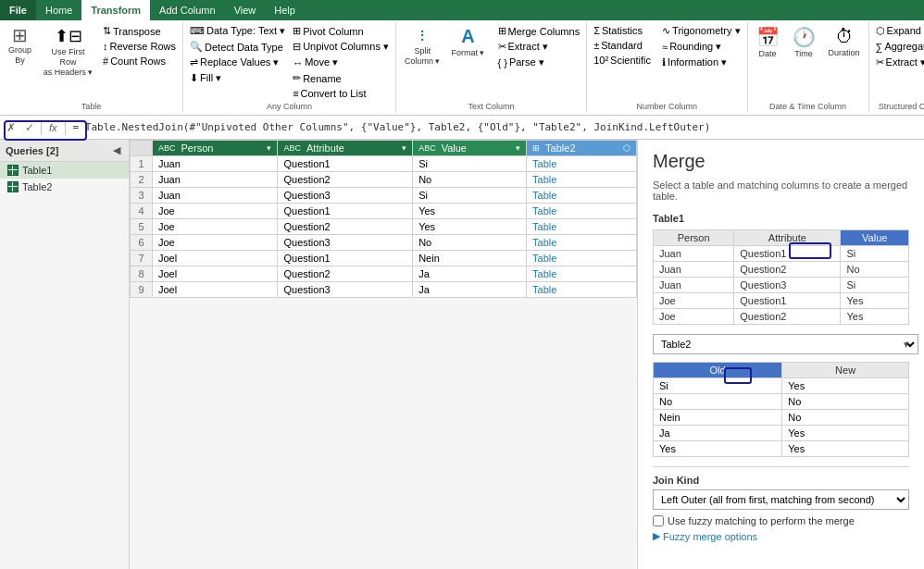  Describe the element at coordinates (701, 46) in the screenshot. I see `rounding-button: ≈ Rounding ▾` at that location.